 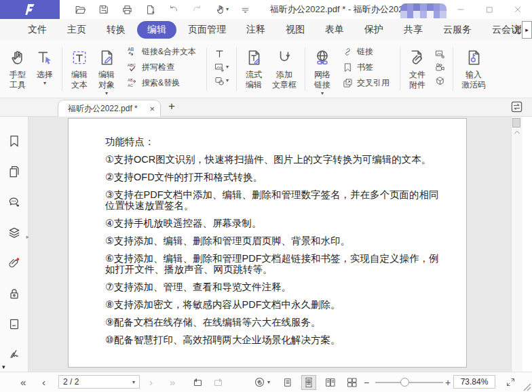 What do you see at coordinates (174, 9) in the screenshot?
I see `undo-icon` at bounding box center [174, 9].